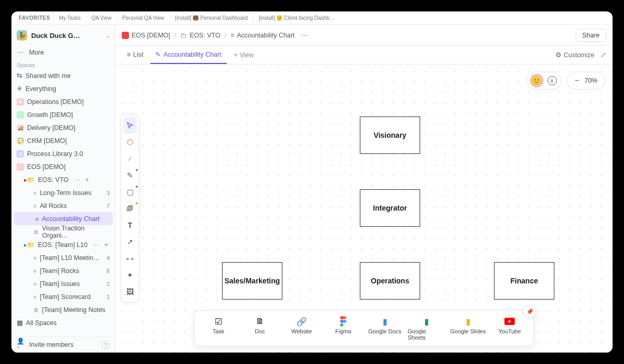 Image resolution: width=624 pixels, height=364 pixels. What do you see at coordinates (63, 35) in the screenshot?
I see `workspace-switcher: 🦆 Duck Duck G… ⌄` at bounding box center [63, 35].